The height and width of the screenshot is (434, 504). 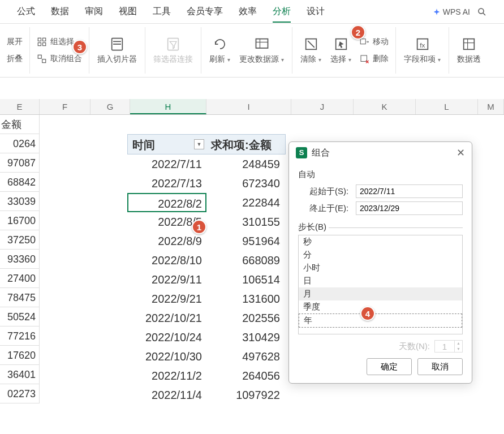 What do you see at coordinates (206, 318) in the screenshot?
I see `pivot-row: 2022/10/21202556` at bounding box center [206, 318].